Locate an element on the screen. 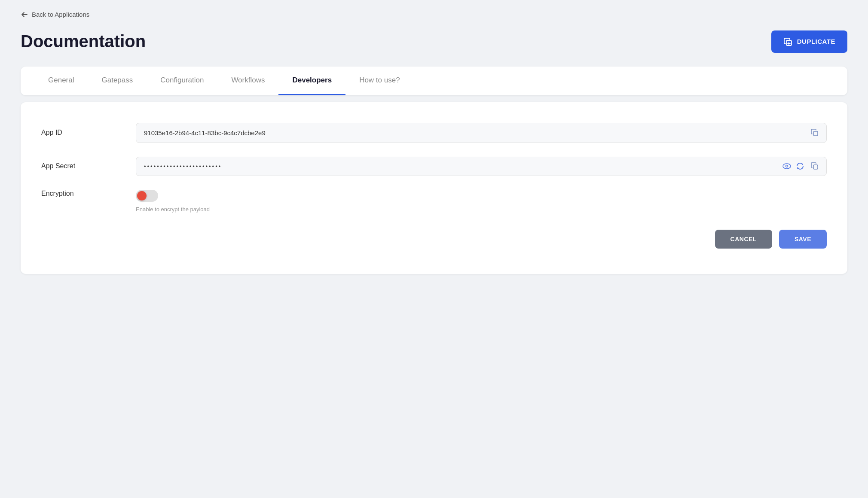 The height and width of the screenshot is (498, 868). back-arrow-icon is located at coordinates (24, 15).